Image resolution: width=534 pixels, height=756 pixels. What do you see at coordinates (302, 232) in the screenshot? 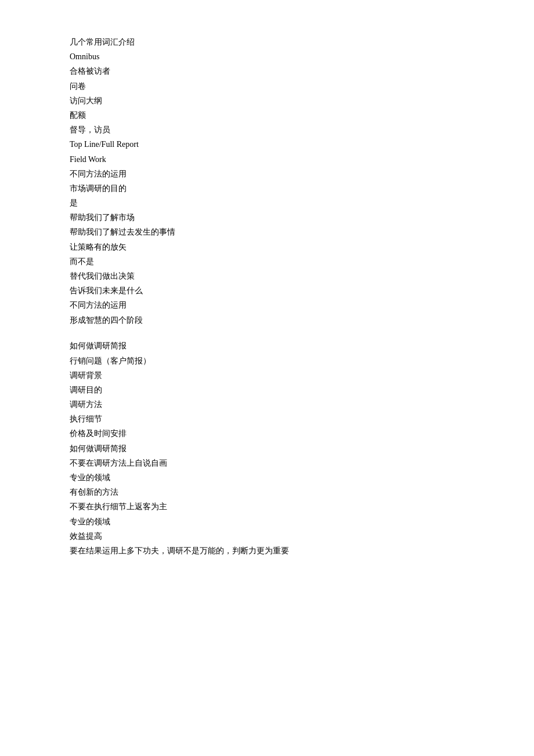
I see `line-14: 帮助我们了解过去发生的事情` at bounding box center [302, 232].